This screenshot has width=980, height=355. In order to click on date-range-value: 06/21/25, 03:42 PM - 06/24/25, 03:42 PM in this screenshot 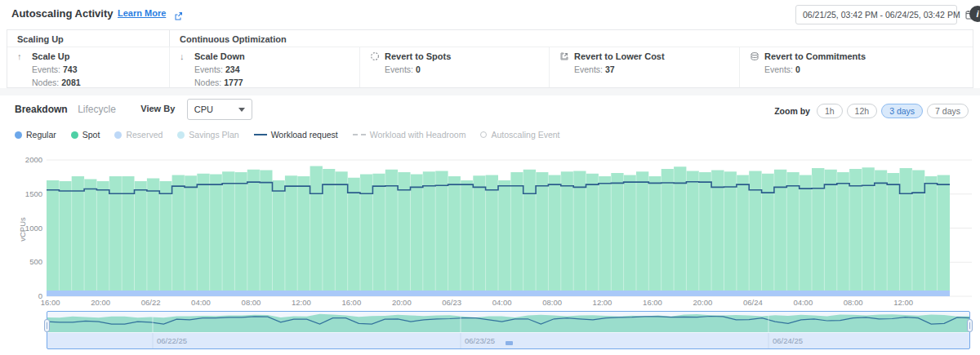, I will do `click(882, 15)`.